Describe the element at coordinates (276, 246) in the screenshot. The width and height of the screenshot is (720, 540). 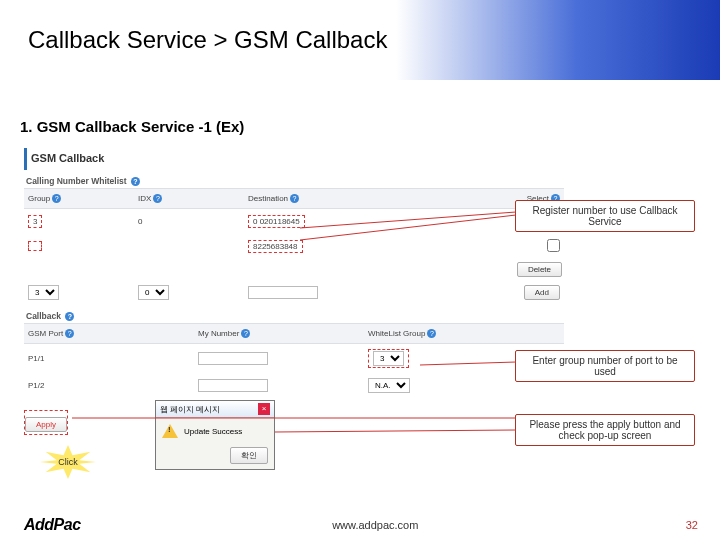
I see `destination-value: 8225683848` at that location.